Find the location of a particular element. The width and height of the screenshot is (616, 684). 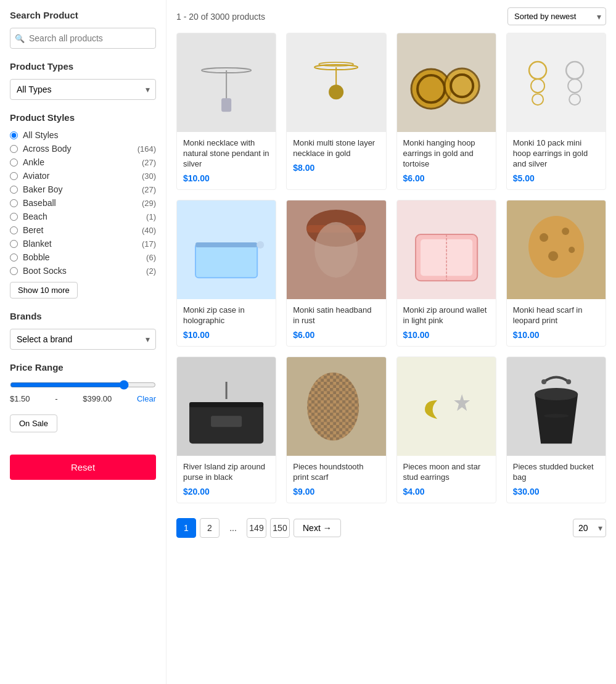

style-radio-baseball is located at coordinates (14, 204).